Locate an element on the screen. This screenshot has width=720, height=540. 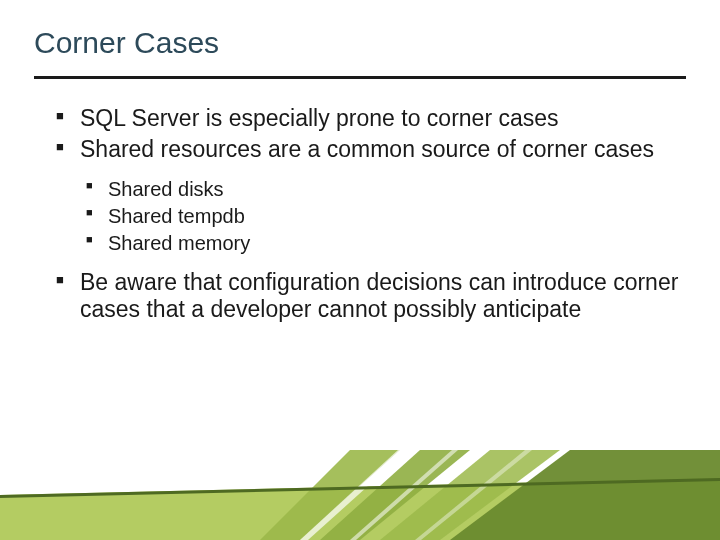
list-item: Be aware that configuration decisions ca… is located at coordinates (368, 296).